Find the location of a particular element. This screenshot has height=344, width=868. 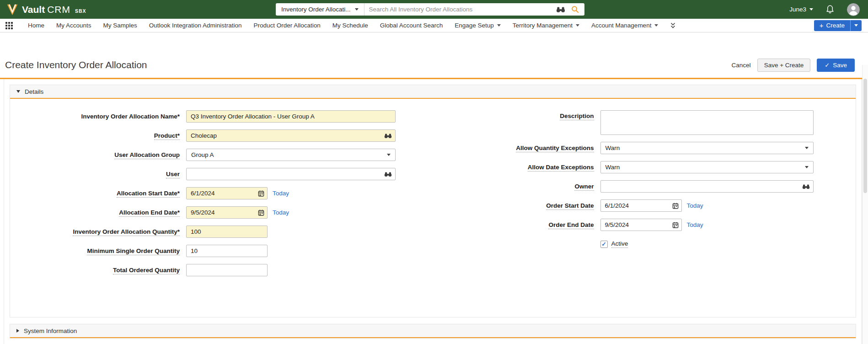

field-row-inventory-order-allocation-quantity: Inventory Order Allocation Quantity* is located at coordinates (221, 231).